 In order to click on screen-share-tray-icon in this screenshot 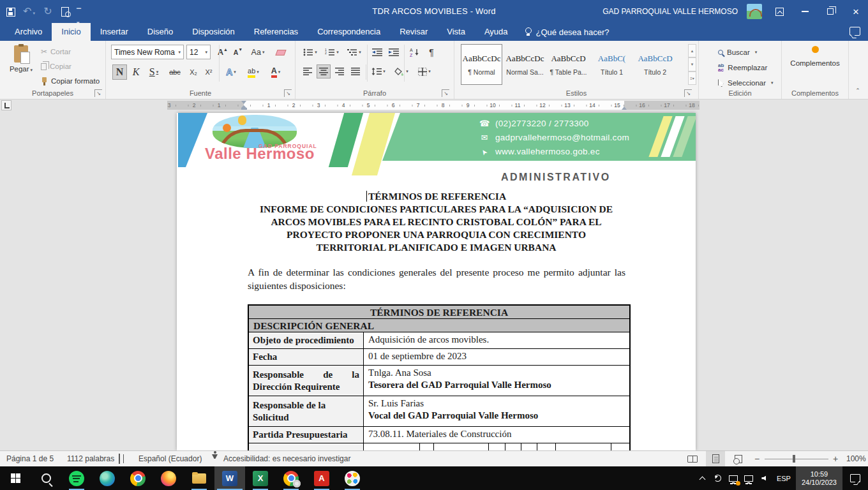, I will do `click(733, 479)`.